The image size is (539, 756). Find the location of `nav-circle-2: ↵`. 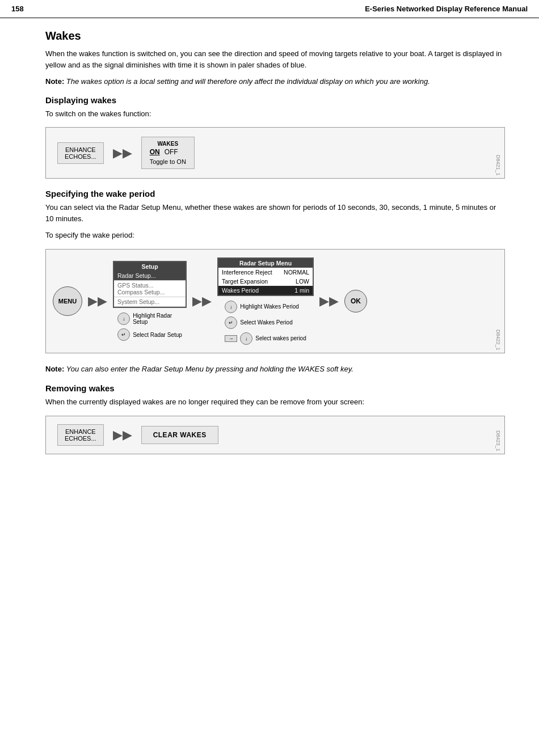

nav-circle-2: ↵ is located at coordinates (124, 335).